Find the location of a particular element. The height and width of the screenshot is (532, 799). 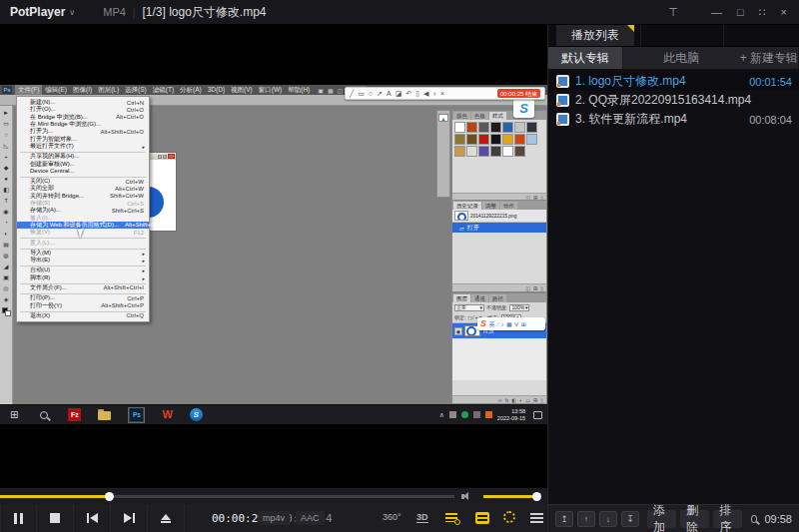

album-tab: 默认专辑 is located at coordinates (585, 58).